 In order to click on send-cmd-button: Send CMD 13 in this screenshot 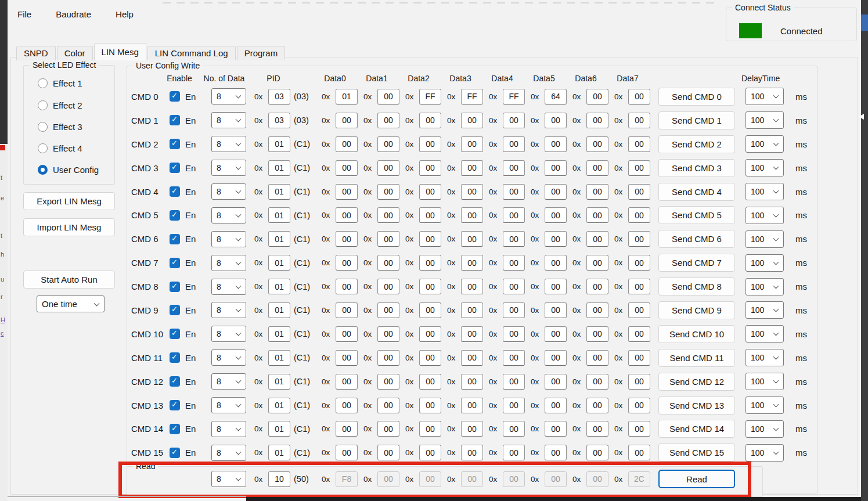, I will do `click(697, 405)`.